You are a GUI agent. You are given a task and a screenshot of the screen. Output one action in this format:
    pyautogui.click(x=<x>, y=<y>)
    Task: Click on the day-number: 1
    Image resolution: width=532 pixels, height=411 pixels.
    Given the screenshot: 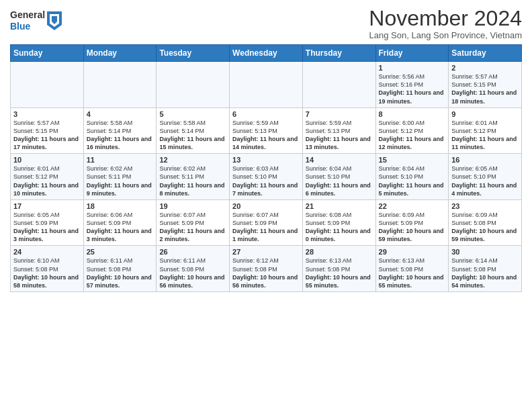 What is the action you would take?
    pyautogui.click(x=412, y=68)
    